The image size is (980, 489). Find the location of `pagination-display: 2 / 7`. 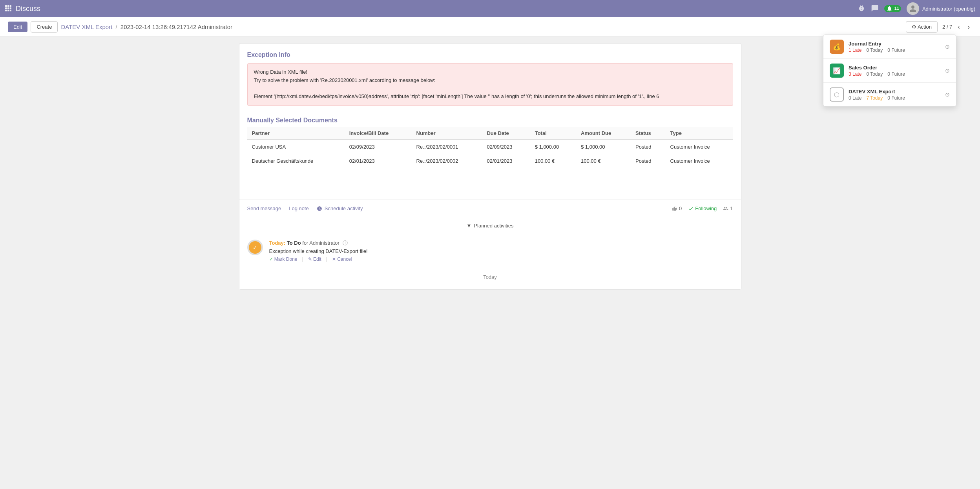

pagination-display: 2 / 7 is located at coordinates (947, 27).